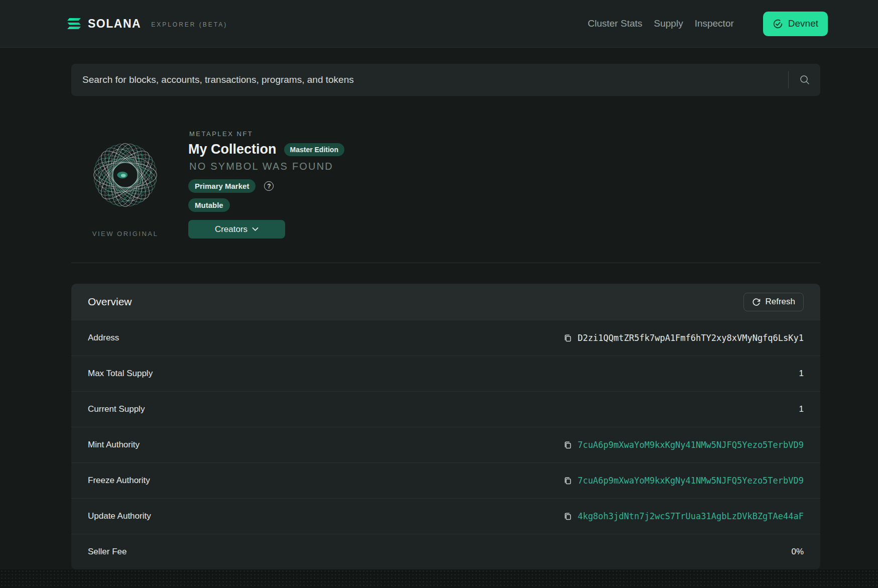  Describe the element at coordinates (103, 338) in the screenshot. I see `row-label: Address` at that location.